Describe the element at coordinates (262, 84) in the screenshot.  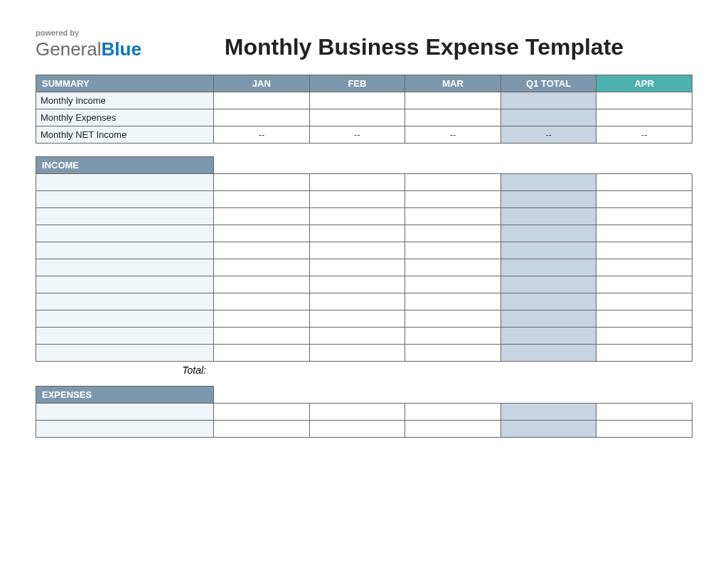
I see `col-jan: JAN` at that location.